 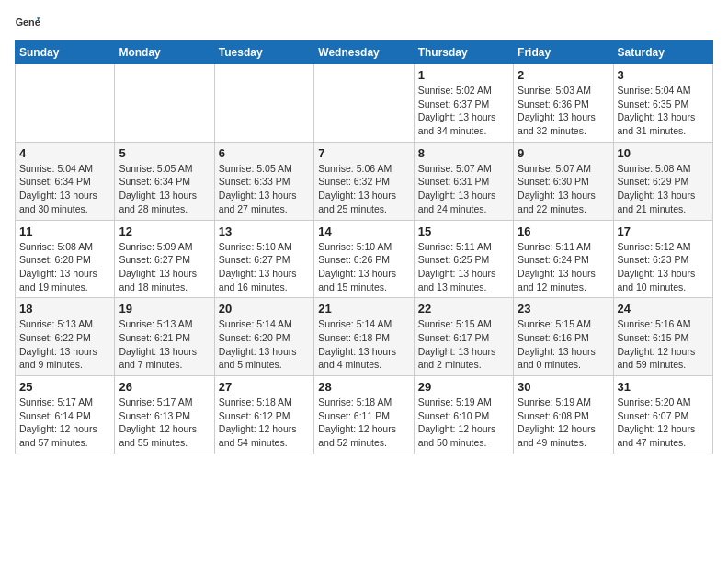 What do you see at coordinates (664, 153) in the screenshot?
I see `cell-day-number: 10` at bounding box center [664, 153].